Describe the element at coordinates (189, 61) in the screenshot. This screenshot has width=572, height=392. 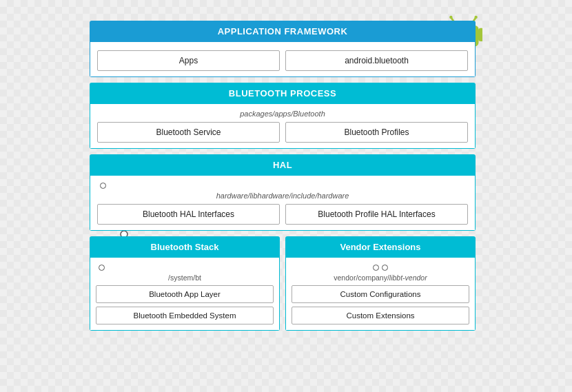
I see `apps-box: Apps` at that location.